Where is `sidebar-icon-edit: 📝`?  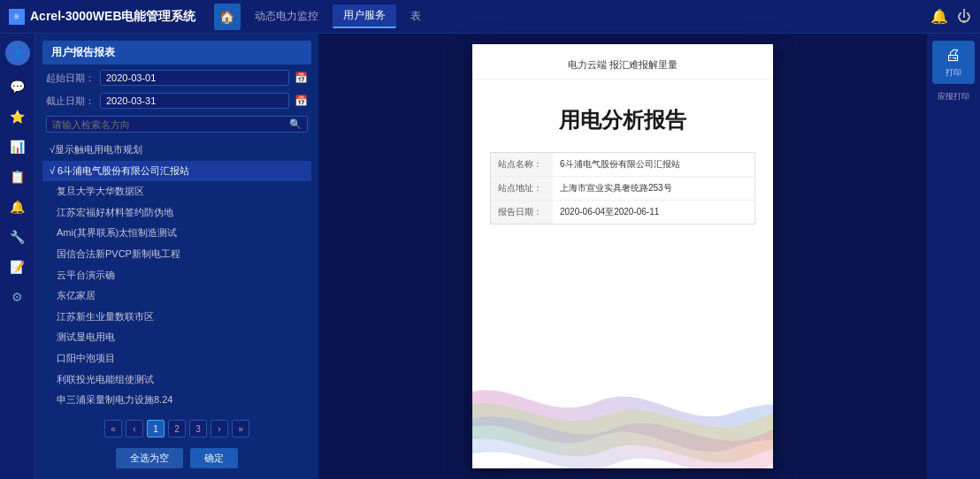
sidebar-icon-edit: 📝 is located at coordinates (18, 267).